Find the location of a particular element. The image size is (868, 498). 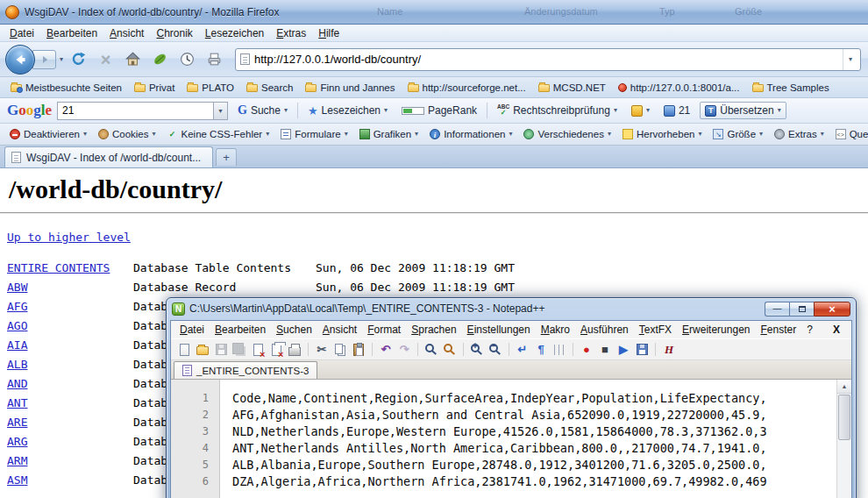

menu-chronik: Chronik is located at coordinates (174, 33).